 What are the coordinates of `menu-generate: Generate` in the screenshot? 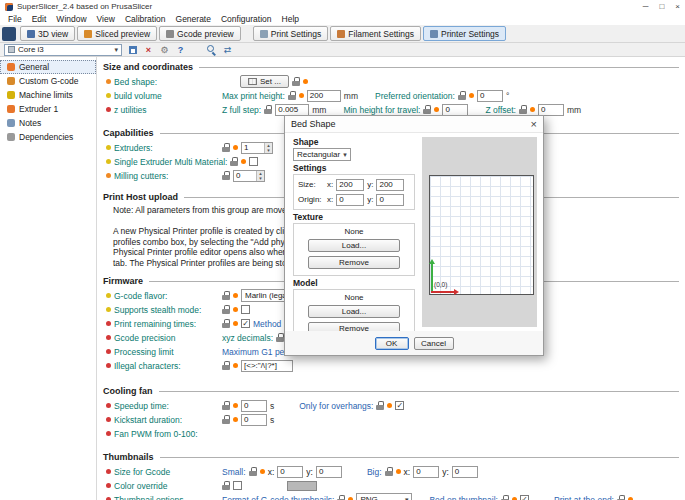 It's located at (194, 19).